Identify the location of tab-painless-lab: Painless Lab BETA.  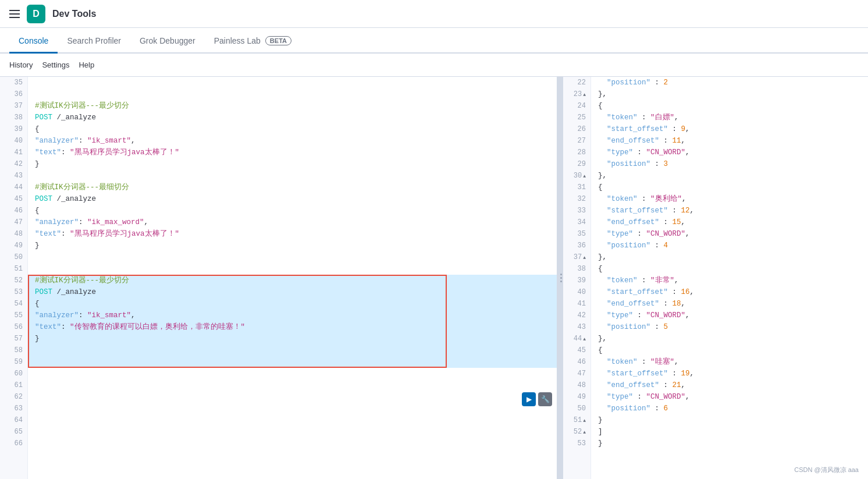
(252, 41).